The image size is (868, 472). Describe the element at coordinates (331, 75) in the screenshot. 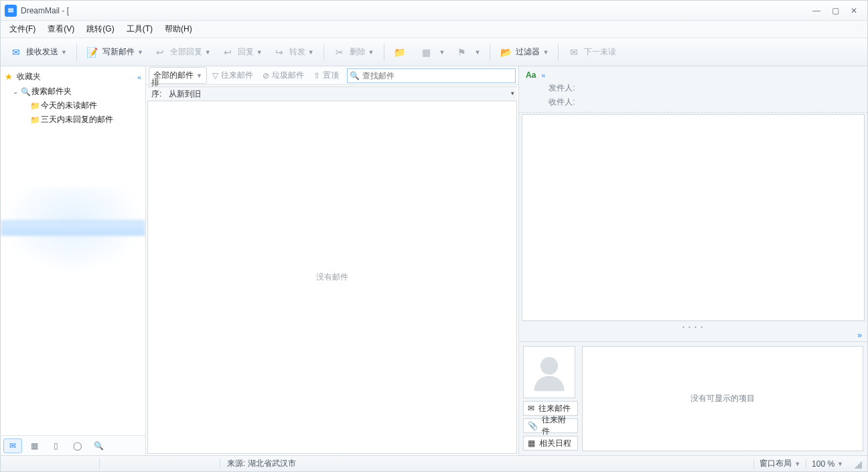

I see `pin-label: 置顶` at that location.